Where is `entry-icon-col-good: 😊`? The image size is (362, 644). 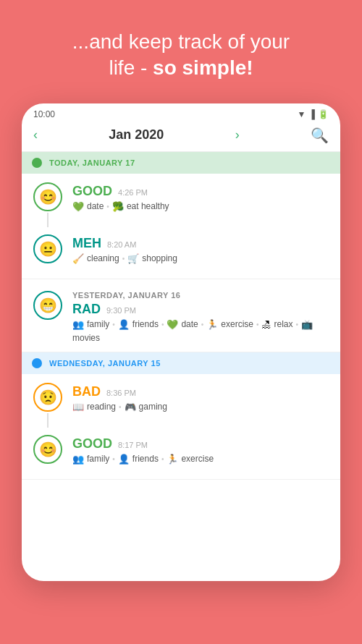
entry-icon-col-good: 😊 is located at coordinates (48, 205).